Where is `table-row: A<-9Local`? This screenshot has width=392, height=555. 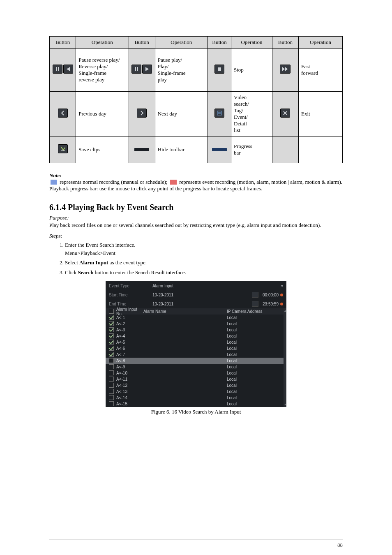 table-row: A<-9Local is located at coordinates (195, 367).